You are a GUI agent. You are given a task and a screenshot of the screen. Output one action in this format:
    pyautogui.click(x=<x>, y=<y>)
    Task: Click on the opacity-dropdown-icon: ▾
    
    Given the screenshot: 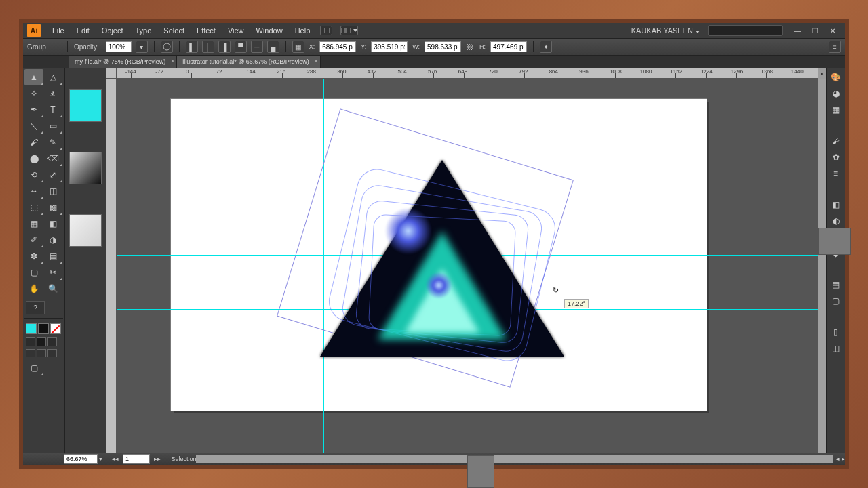 What is the action you would take?
    pyautogui.click(x=142, y=47)
    